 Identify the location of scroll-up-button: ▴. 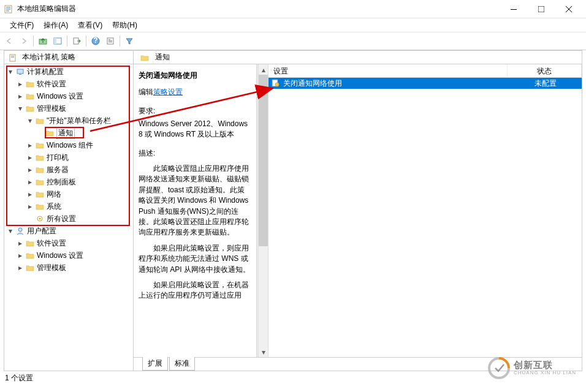
(264, 70).